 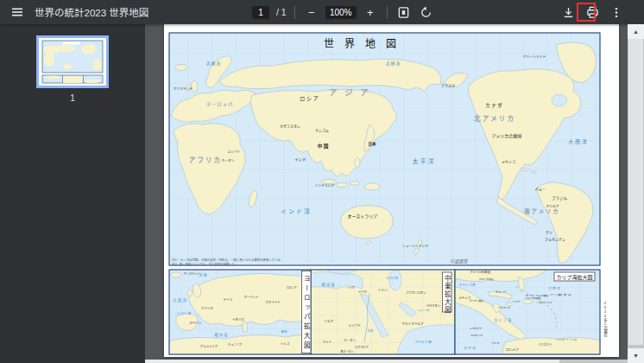 I want to click on zoom-in-button: +, so click(x=370, y=12).